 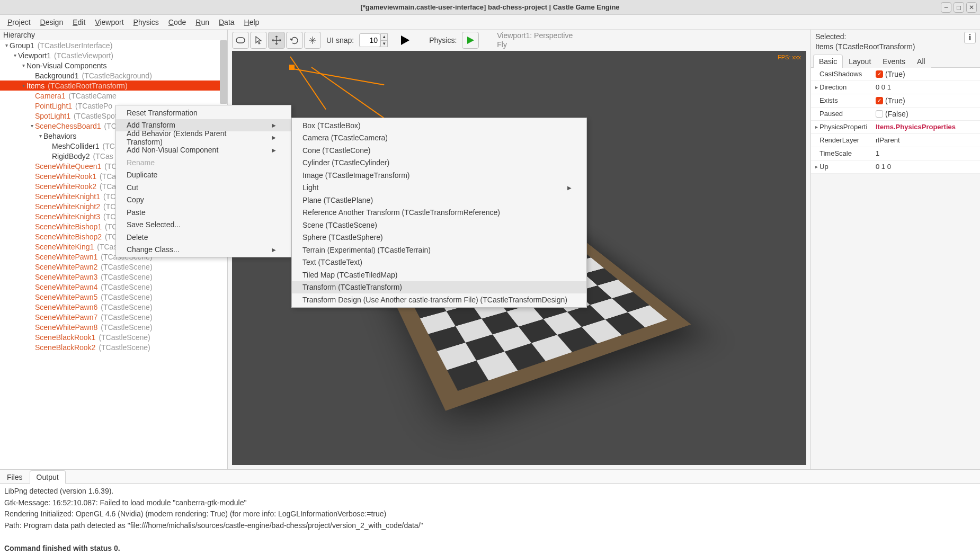 What do you see at coordinates (384, 37) in the screenshot?
I see `ui-snap-up: ▲` at bounding box center [384, 37].